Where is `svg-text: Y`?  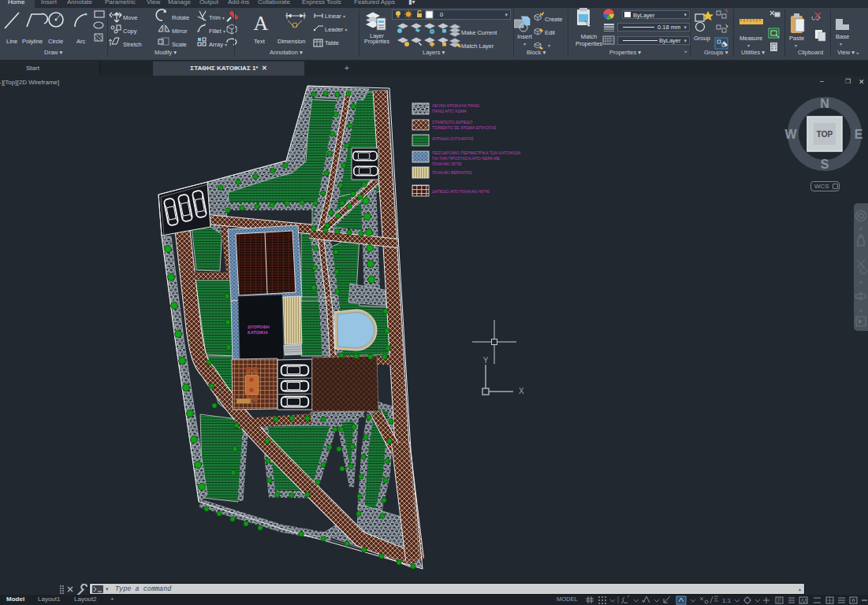
svg-text: Y is located at coordinates (486, 361).